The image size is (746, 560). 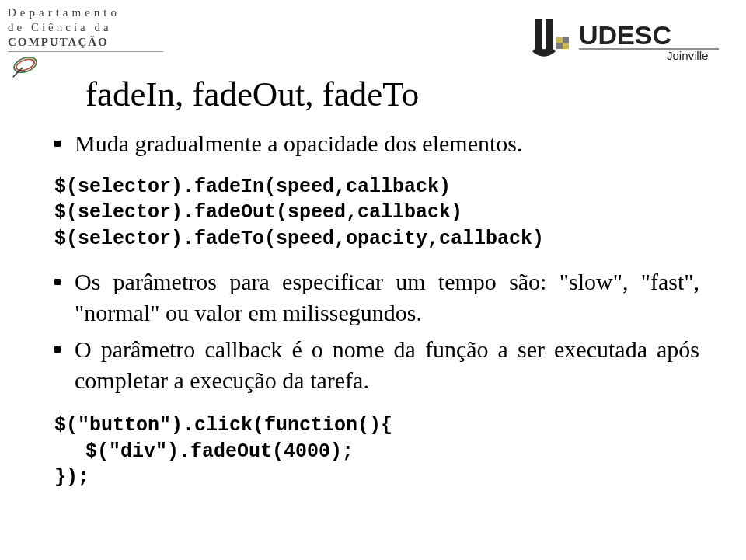 I want to click on slide-title: fadeIn, fadeOut, fadeTo, so click(x=392, y=94).